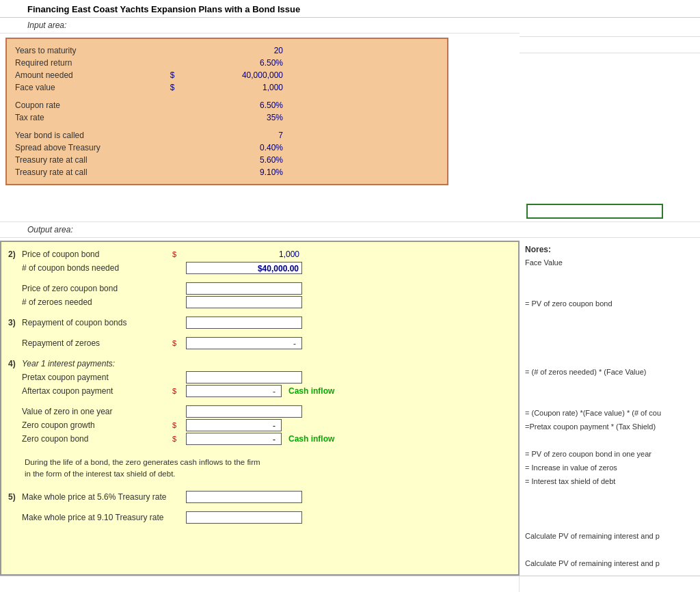  What do you see at coordinates (244, 343) in the screenshot?
I see `repayment-zeroes-input: -` at bounding box center [244, 343].